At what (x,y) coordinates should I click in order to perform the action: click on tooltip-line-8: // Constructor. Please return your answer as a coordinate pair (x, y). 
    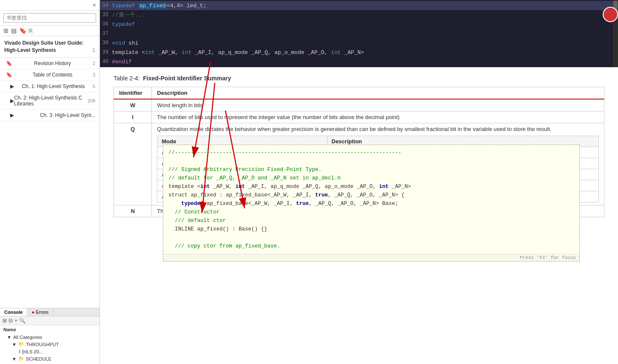
    Looking at the image, I should click on (371, 212).